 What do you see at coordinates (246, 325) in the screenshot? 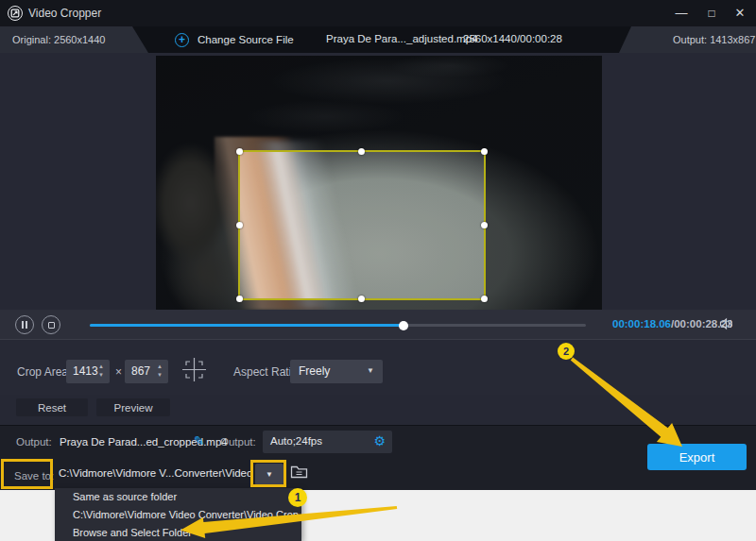
I see `seek-progress` at bounding box center [246, 325].